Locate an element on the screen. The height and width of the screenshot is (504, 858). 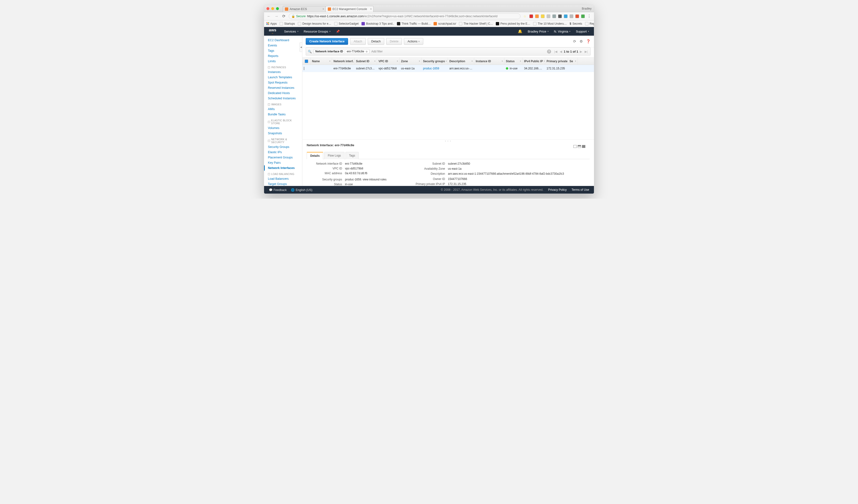
column-header: Description▾ is located at coordinates (461, 61).